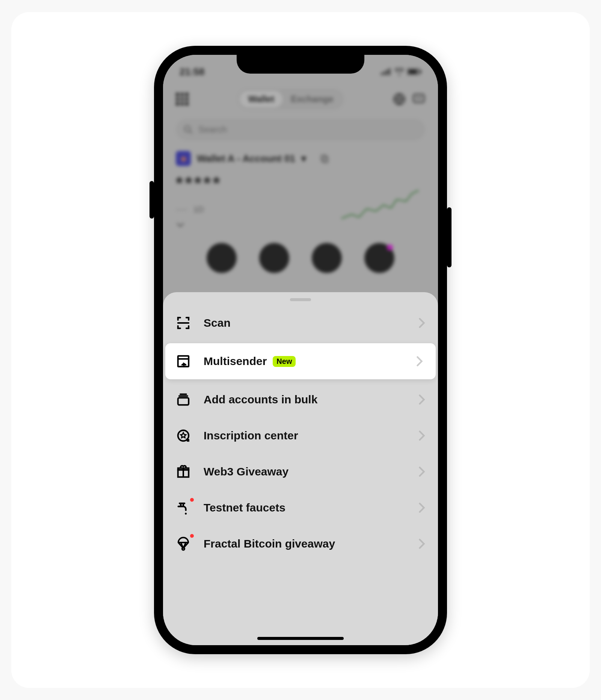  Describe the element at coordinates (300, 361) in the screenshot. I see `menu-item-multisender: Multisender New` at that location.